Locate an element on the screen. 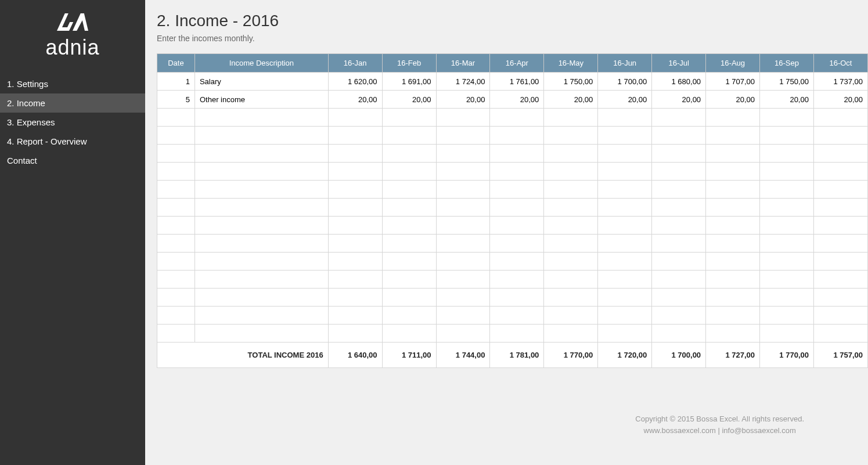  sidebar-item-contact: Contact is located at coordinates (73, 160).